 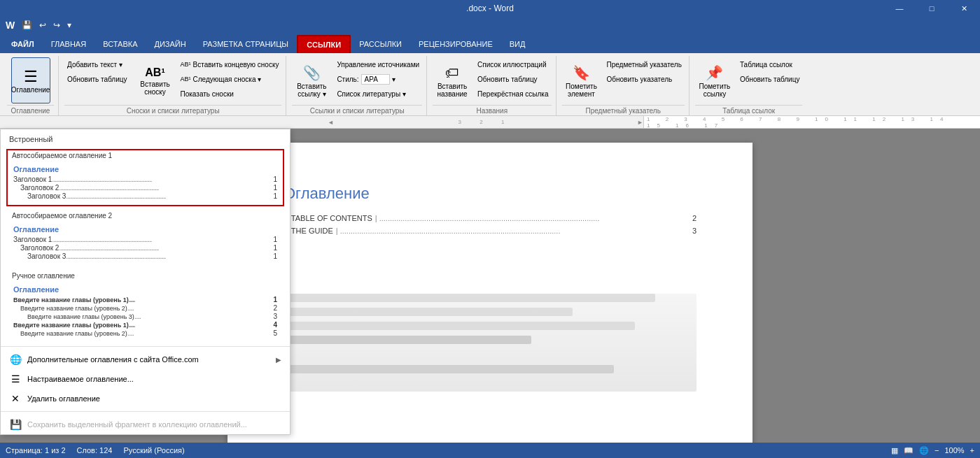 What do you see at coordinates (492, 85) in the screenshot?
I see `ribbon-group-captions: 🏷 Вставитьназвание Список иллюстраций Об…` at bounding box center [492, 85].